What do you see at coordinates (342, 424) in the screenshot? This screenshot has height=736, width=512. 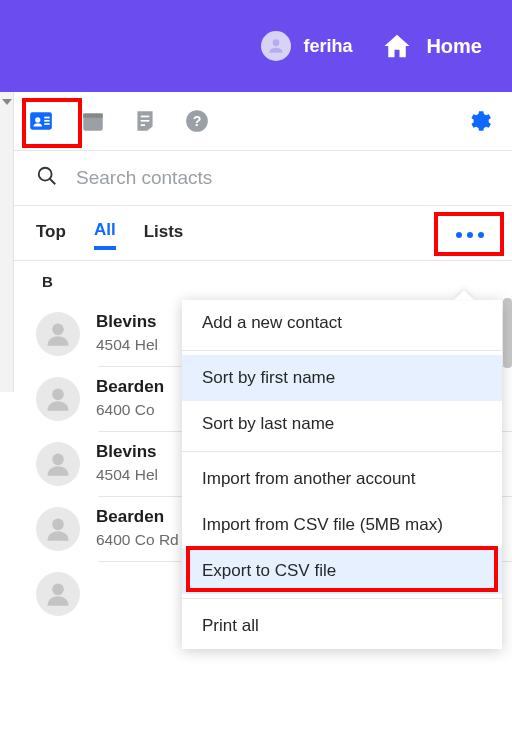 I see `menu-sort-last: Sort by last name` at bounding box center [342, 424].